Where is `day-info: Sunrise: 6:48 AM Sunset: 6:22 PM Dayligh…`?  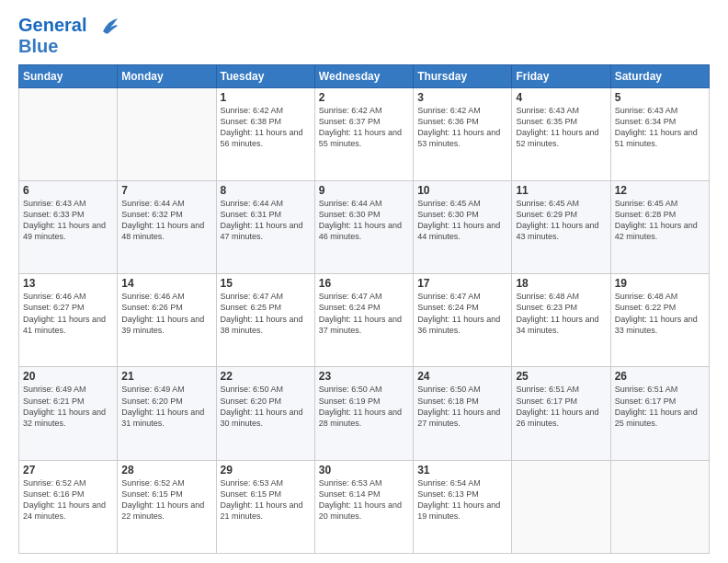
day-info: Sunrise: 6:48 AM Sunset: 6:22 PM Dayligh… is located at coordinates (660, 313).